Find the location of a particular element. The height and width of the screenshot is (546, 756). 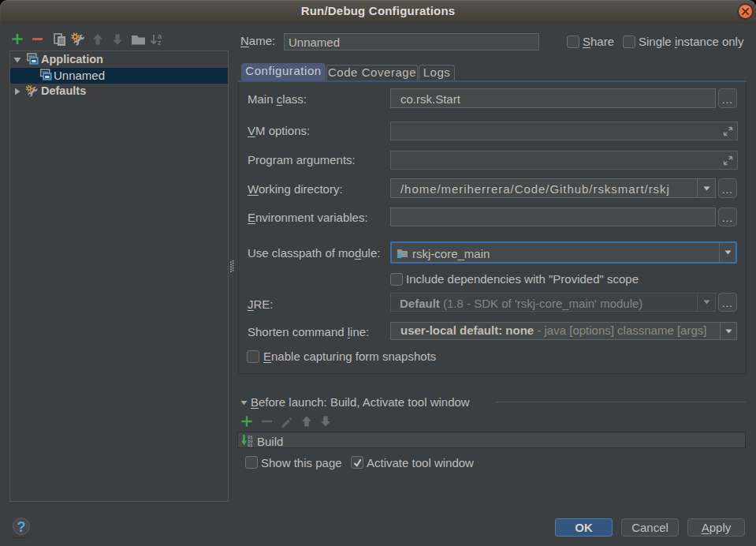

svg-text: z is located at coordinates (159, 43).